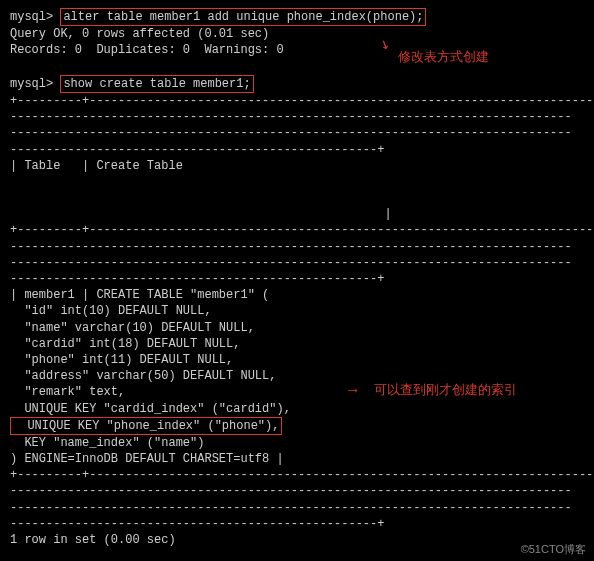 The image size is (594, 561). What do you see at coordinates (156, 84) in the screenshot?
I see `command-2: show create table member1;` at bounding box center [156, 84].